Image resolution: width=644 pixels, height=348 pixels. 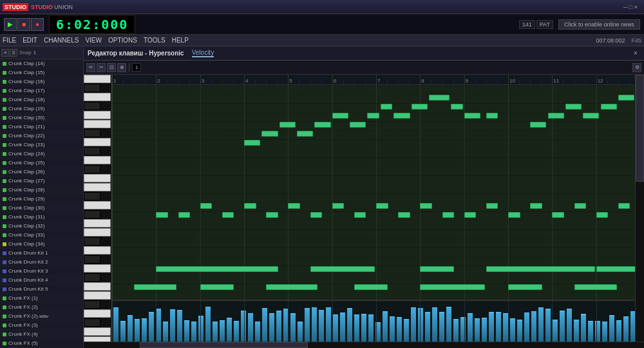 What do you see at coordinates (5, 53) in the screenshot?
I see `cl-btn-all: ≡` at bounding box center [5, 53].